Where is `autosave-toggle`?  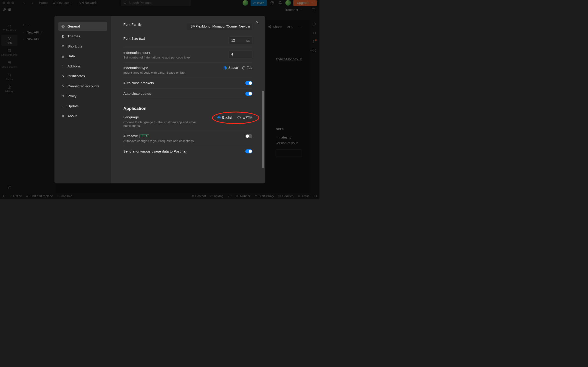 autosave-toggle is located at coordinates (249, 136).